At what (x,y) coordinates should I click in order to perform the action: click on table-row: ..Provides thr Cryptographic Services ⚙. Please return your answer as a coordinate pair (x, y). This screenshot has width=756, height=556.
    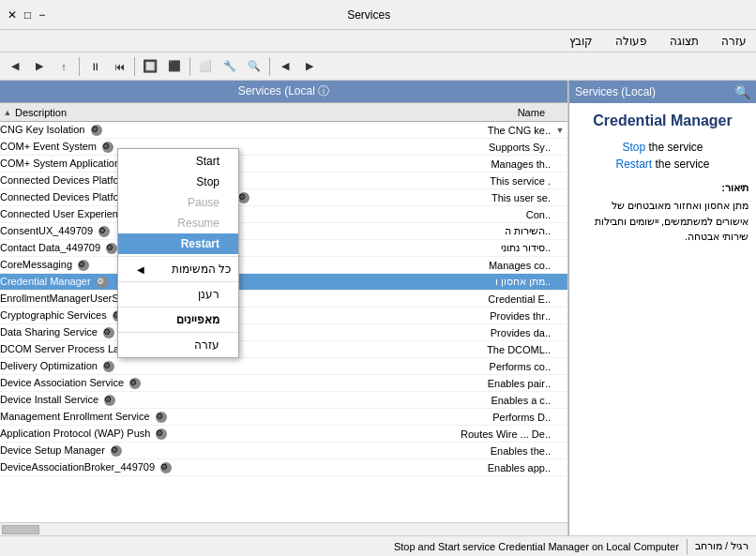
    Looking at the image, I should click on (283, 316).